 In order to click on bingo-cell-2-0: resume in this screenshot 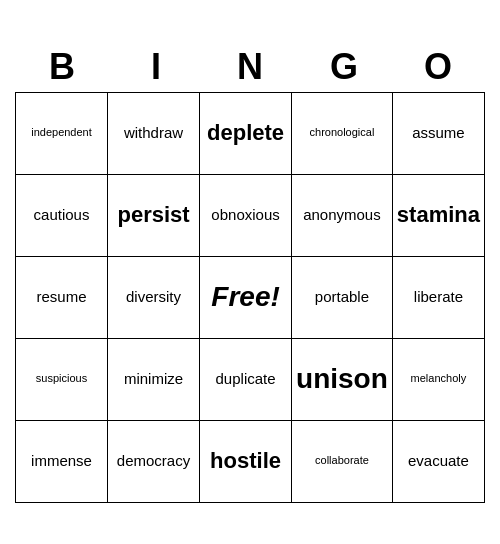, I will do `click(62, 298)`.